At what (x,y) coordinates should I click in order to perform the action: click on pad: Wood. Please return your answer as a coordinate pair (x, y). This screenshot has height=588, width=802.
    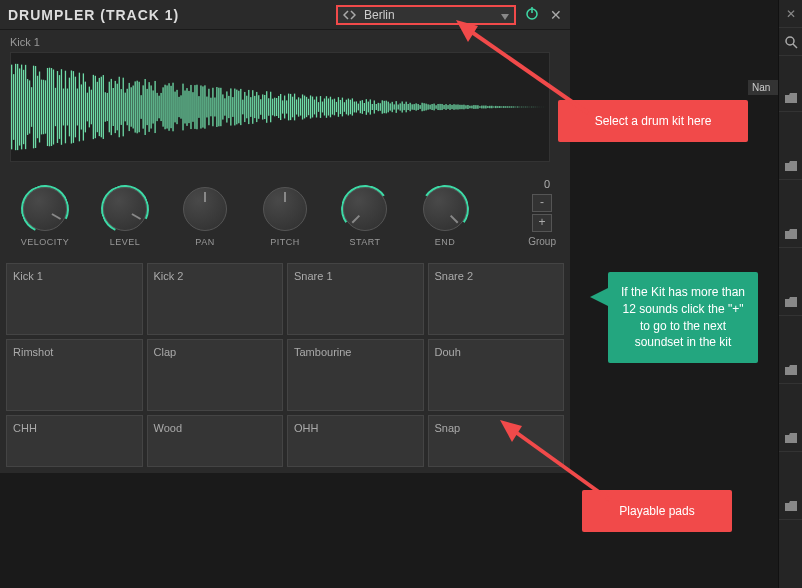
    Looking at the image, I should click on (216, 441).